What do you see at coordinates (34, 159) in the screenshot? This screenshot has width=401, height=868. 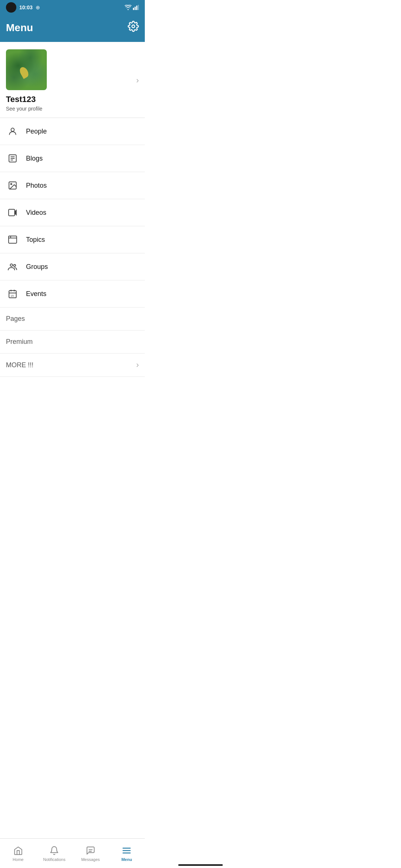 I see `menu-label-blogs: Blogs` at bounding box center [34, 159].